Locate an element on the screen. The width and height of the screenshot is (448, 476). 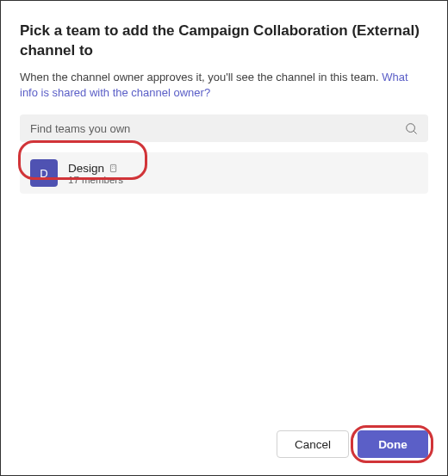
team-avatar: D is located at coordinates (44, 173).